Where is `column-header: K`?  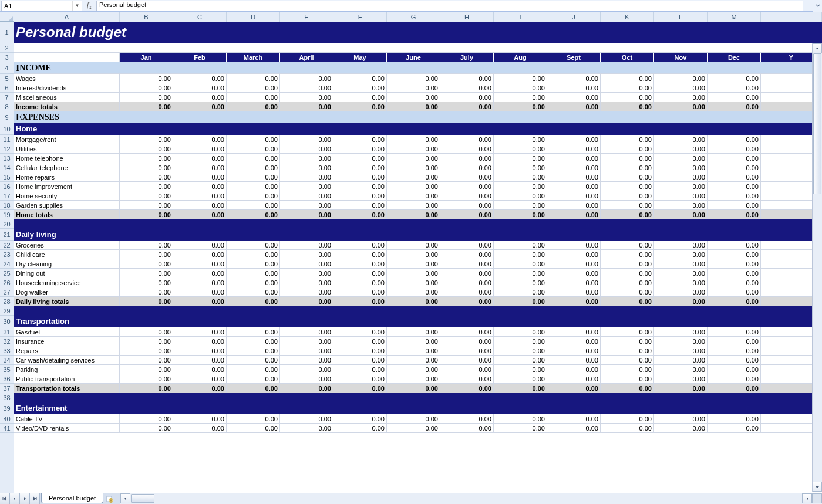 column-header: K is located at coordinates (627, 16).